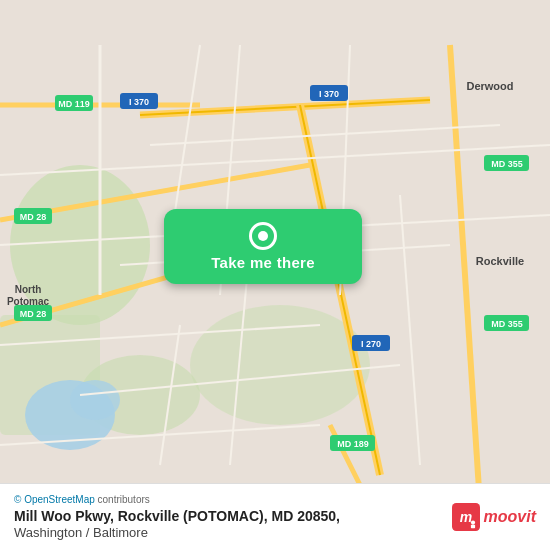 This screenshot has width=550, height=550. What do you see at coordinates (466, 517) in the screenshot?
I see `moovit-logo-icon: m` at bounding box center [466, 517].